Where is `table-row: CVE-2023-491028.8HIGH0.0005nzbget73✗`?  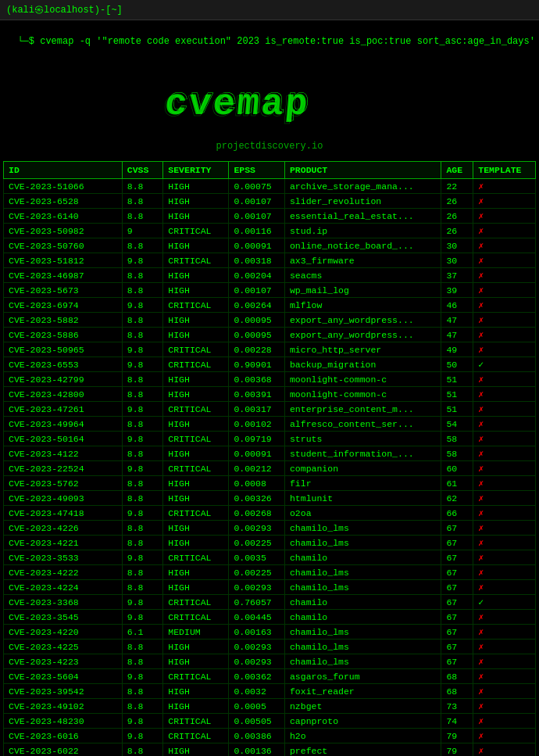
table-row: CVE-2023-491028.8HIGH0.0005nzbget73✗ is located at coordinates (270, 707).